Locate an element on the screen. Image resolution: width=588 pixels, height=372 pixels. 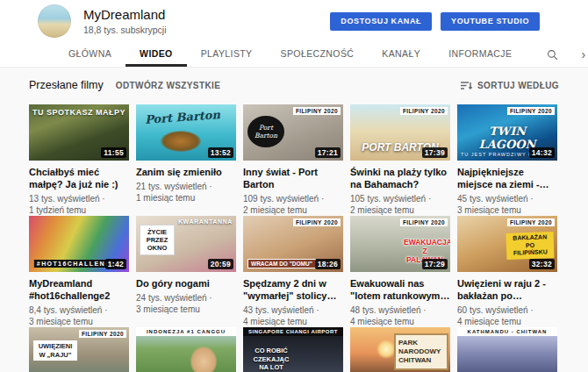
video-age: 1 miesiąc temu is located at coordinates (186, 198).